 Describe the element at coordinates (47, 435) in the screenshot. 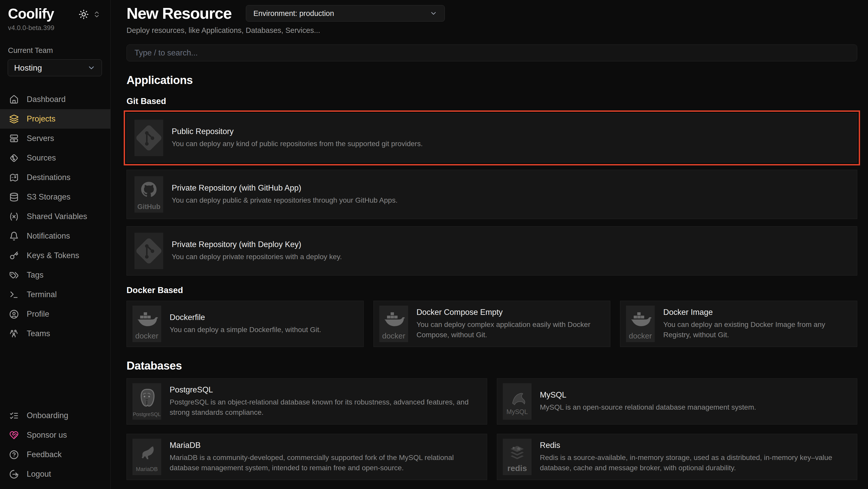

I see `sidebar-item-label: Sponsor us` at that location.